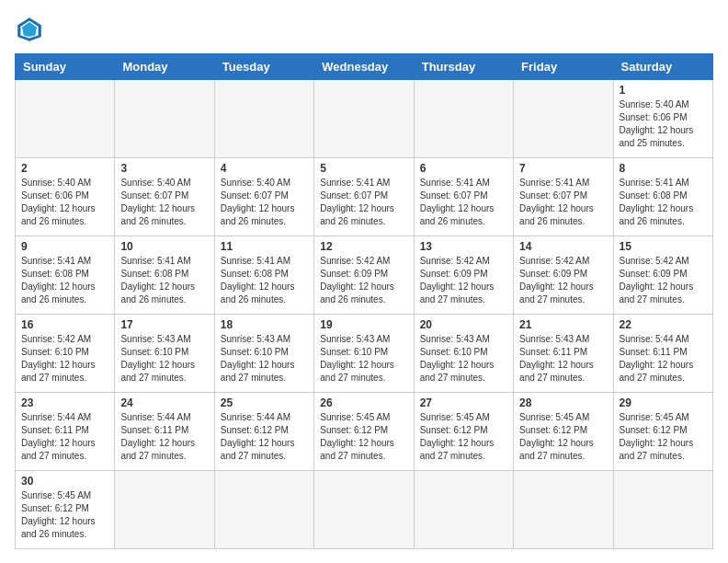  Describe the element at coordinates (463, 353) in the screenshot. I see `calendar-cell: 20Sunrise: 5:43 AM Sunset: 6:10 PM Dayli…` at that location.